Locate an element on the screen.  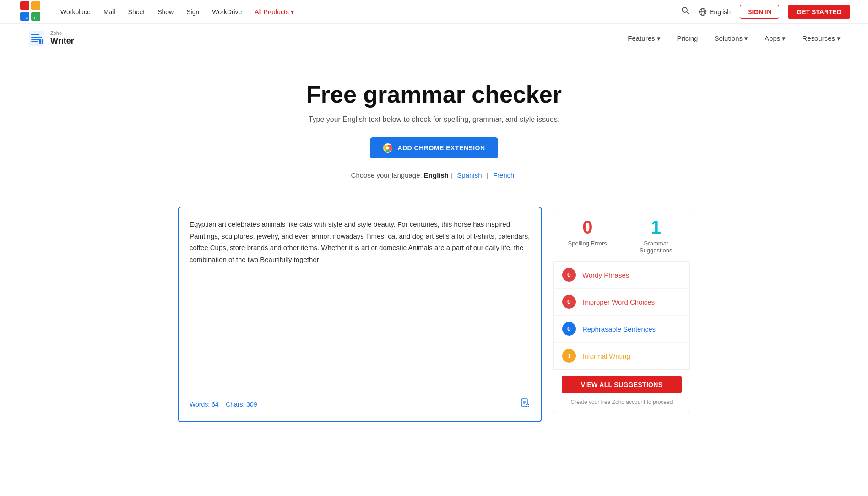
suggestion-rephrasable: 0 Rephrasable Sentences is located at coordinates (622, 329).